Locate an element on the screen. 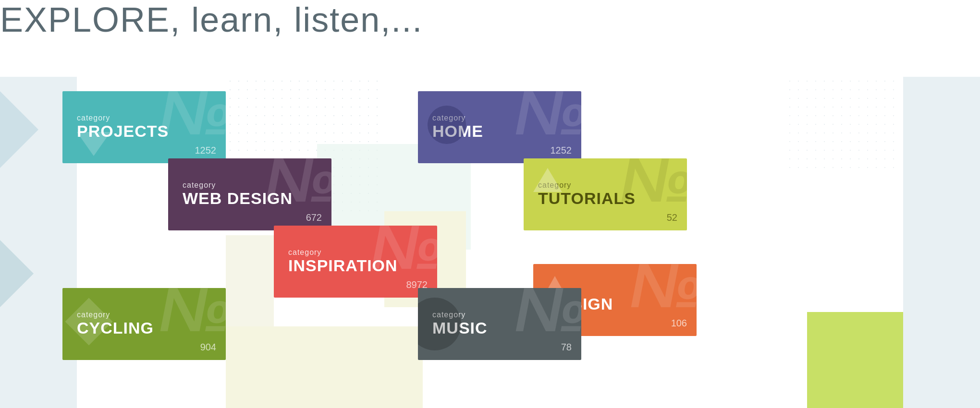  shape-cycling is located at coordinates (89, 322).